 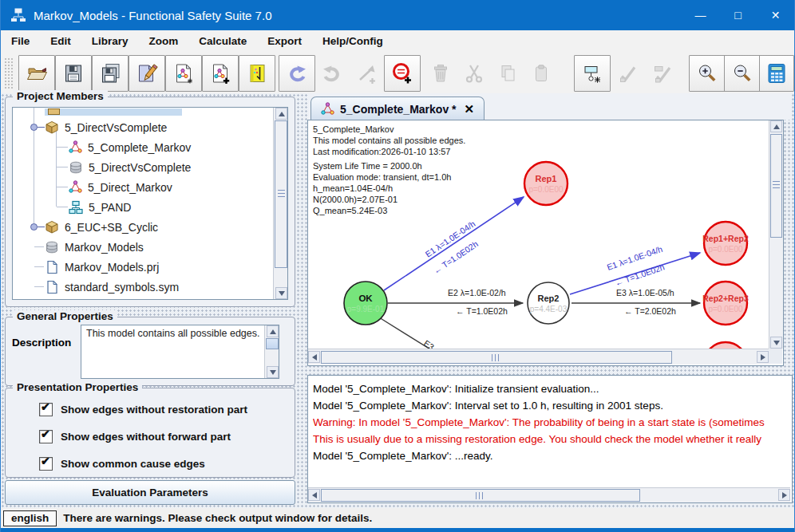 I want to click on tree-item-5-pand: 5_PAND, so click(x=100, y=207).